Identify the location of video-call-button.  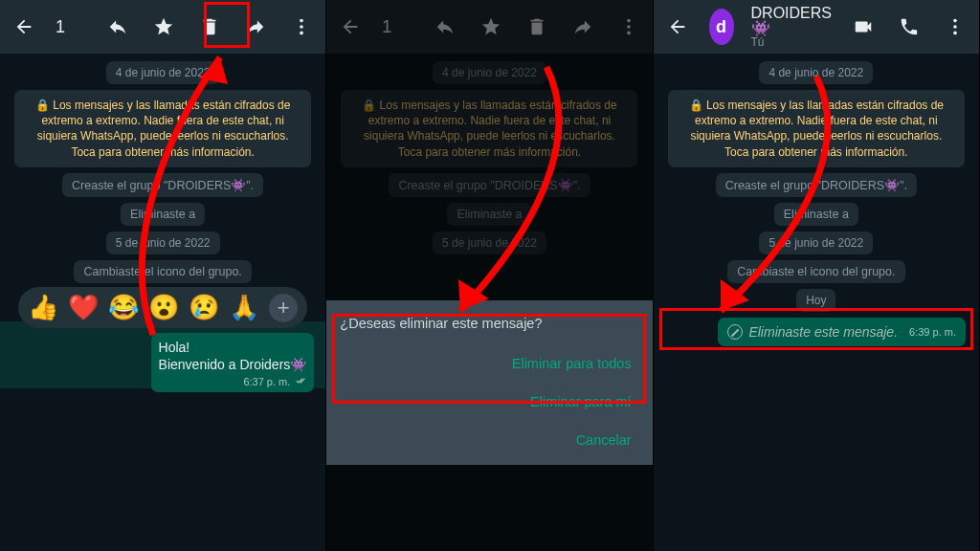
(863, 27).